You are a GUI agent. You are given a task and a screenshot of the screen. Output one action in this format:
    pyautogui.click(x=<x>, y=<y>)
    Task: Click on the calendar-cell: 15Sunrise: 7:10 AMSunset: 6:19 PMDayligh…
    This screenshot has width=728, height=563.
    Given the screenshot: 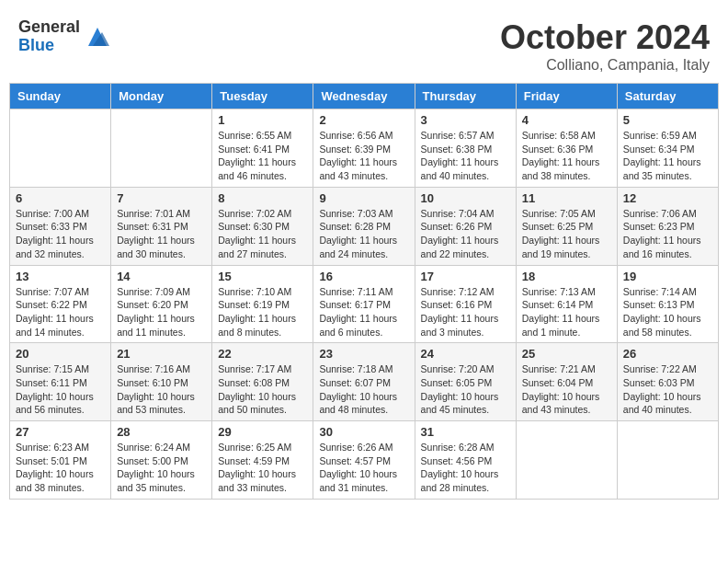 What is the action you would take?
    pyautogui.click(x=263, y=304)
    